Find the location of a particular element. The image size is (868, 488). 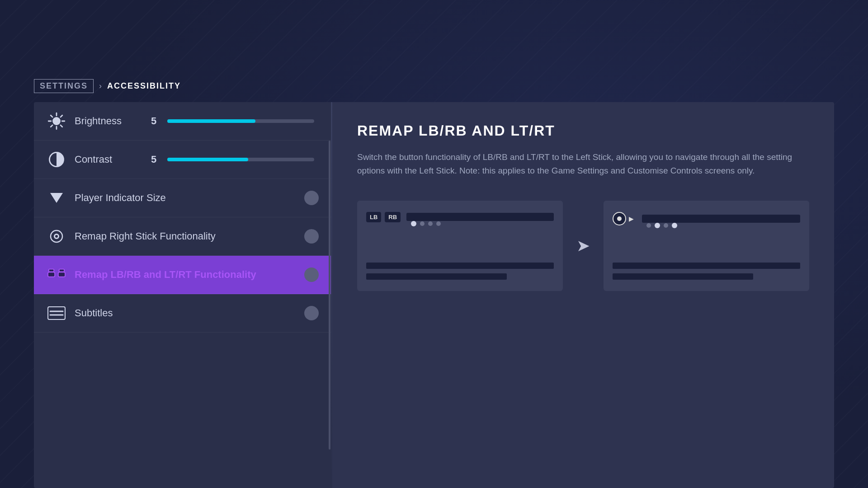

diagram-container: LB RB is located at coordinates (583, 246).